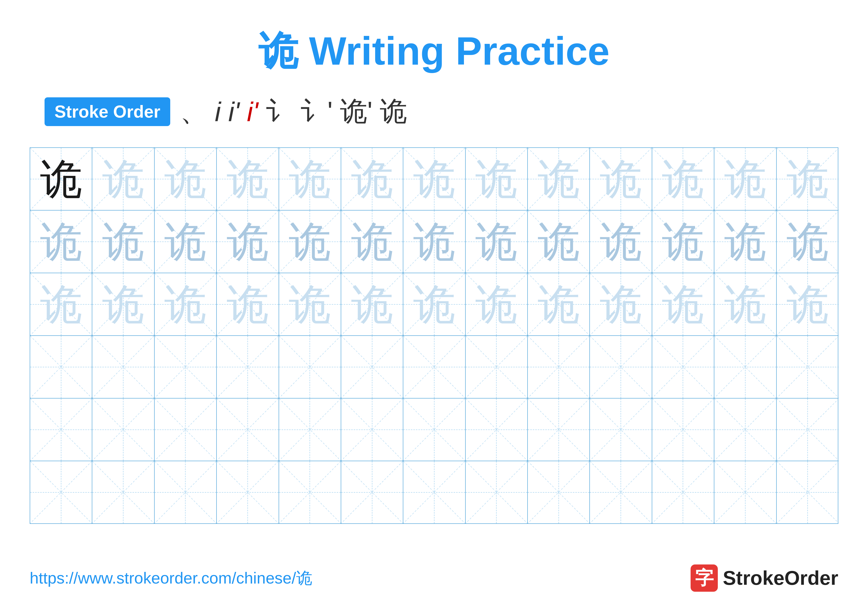 This screenshot has width=868, height=614. Describe the element at coordinates (434, 51) in the screenshot. I see `page-title: 诡 Writing Practice` at that location.